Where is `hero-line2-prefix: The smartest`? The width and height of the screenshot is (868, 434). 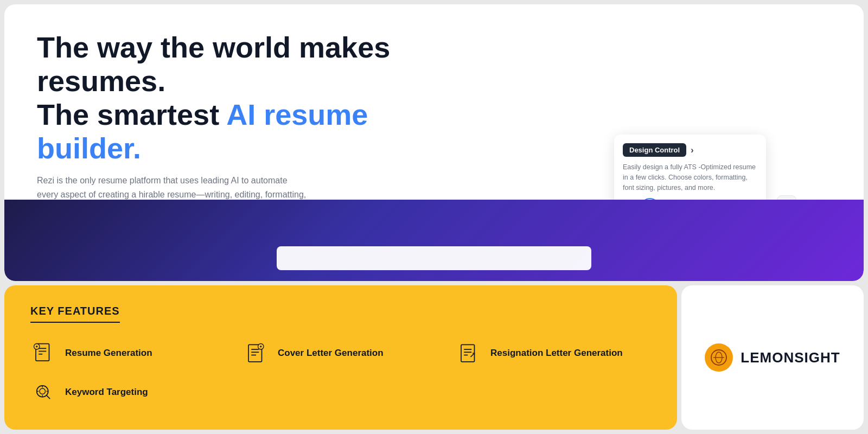 hero-line2-prefix: The smartest is located at coordinates (131, 114).